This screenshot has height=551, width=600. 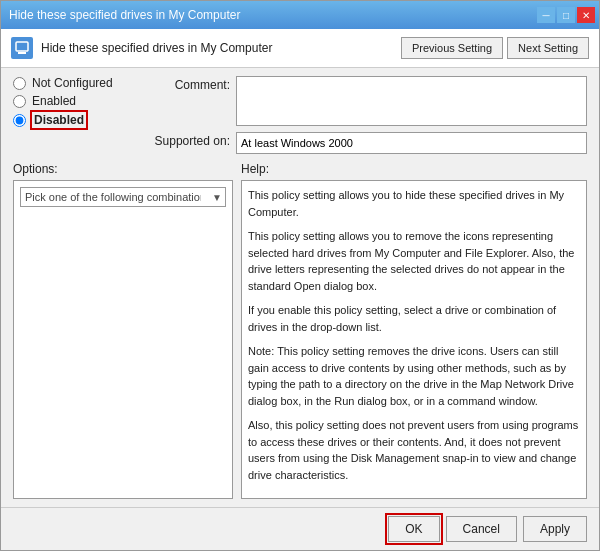 What do you see at coordinates (586, 15) in the screenshot?
I see `close-button: ✕` at bounding box center [586, 15].